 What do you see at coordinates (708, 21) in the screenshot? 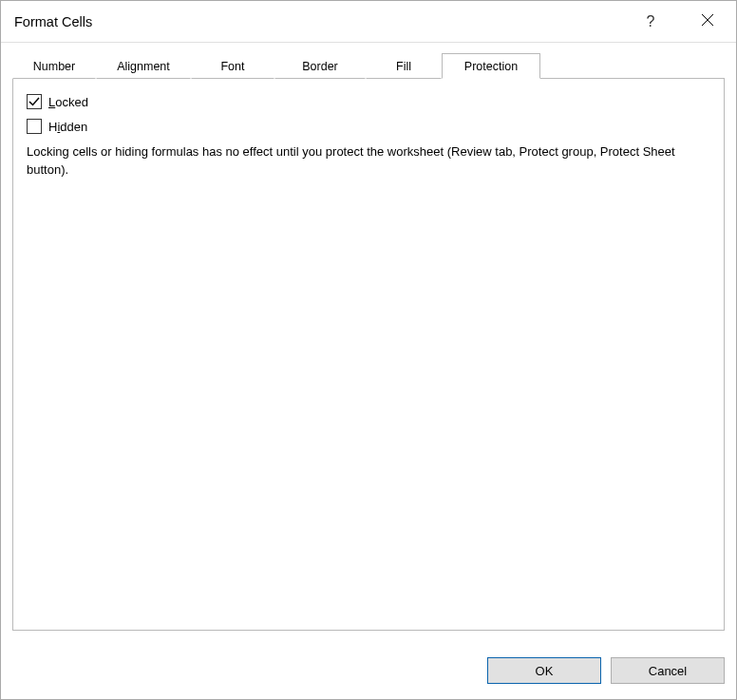
I see `close-icon` at bounding box center [708, 21].